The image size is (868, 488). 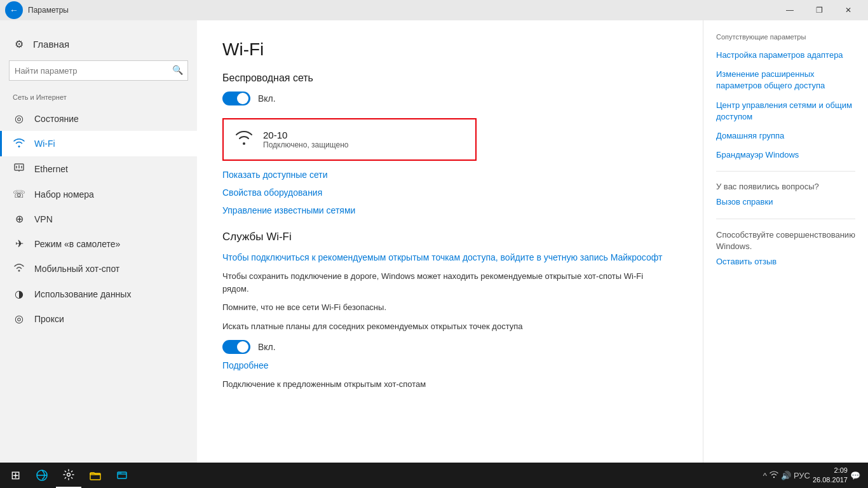 I want to click on taskbar-clock: 2:09 26.08.2017, so click(x=830, y=475).